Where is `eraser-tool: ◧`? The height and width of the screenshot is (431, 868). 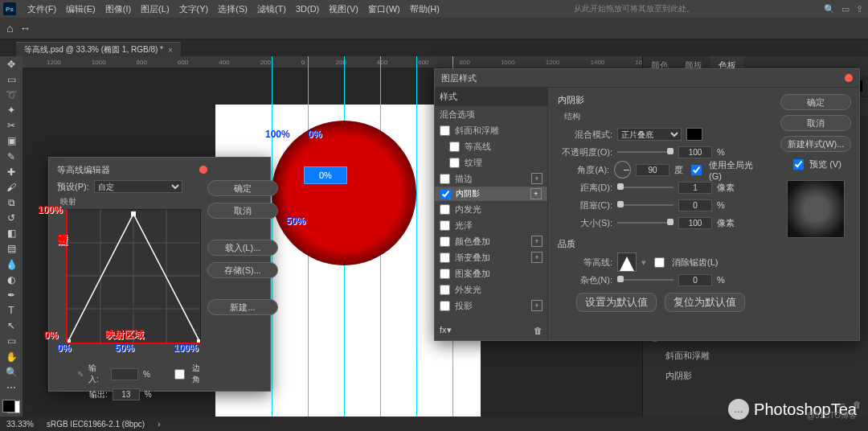
eraser-tool: ◧ is located at coordinates (11, 233).